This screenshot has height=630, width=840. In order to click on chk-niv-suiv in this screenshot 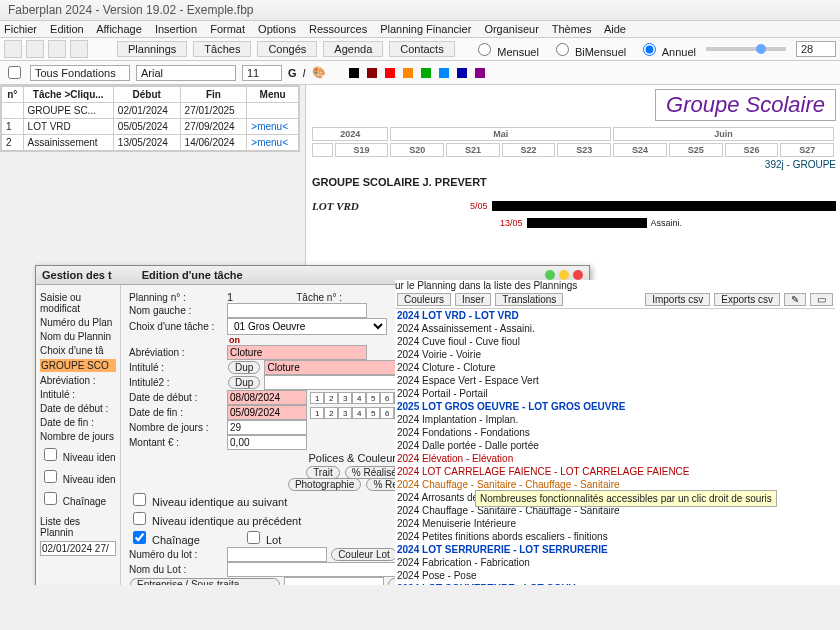, I will do `click(140, 500)`.